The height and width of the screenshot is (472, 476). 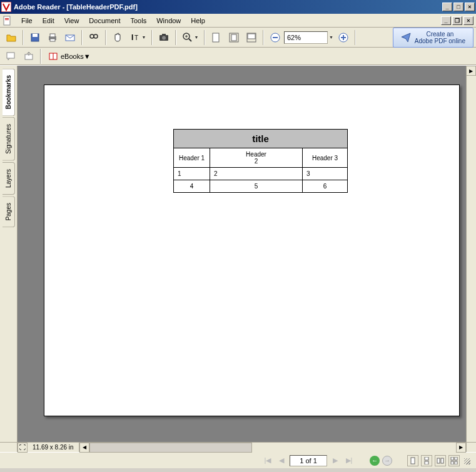 I want to click on tab-layers: Layers, so click(x=9, y=178).